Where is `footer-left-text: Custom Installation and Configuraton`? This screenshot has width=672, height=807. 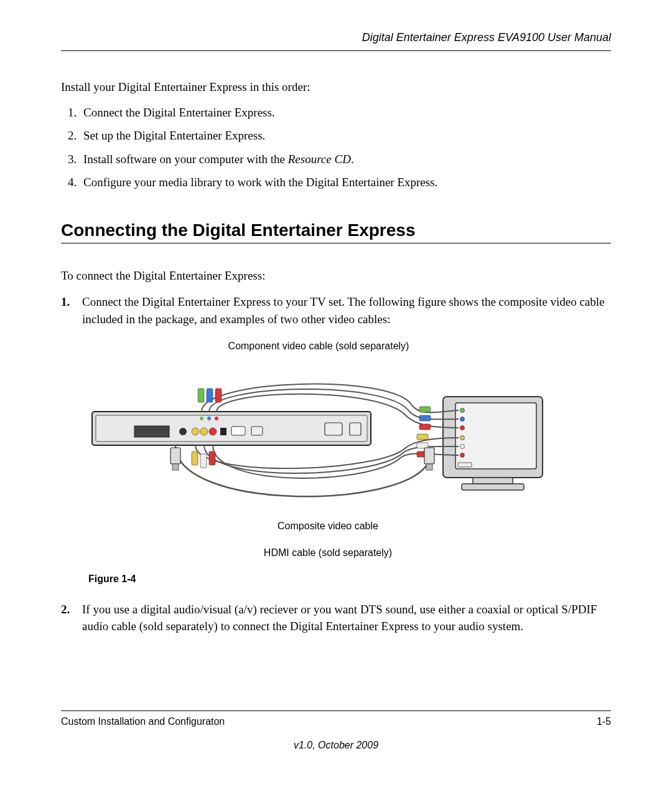
footer-left-text: Custom Installation and Configuraton is located at coordinates (143, 722).